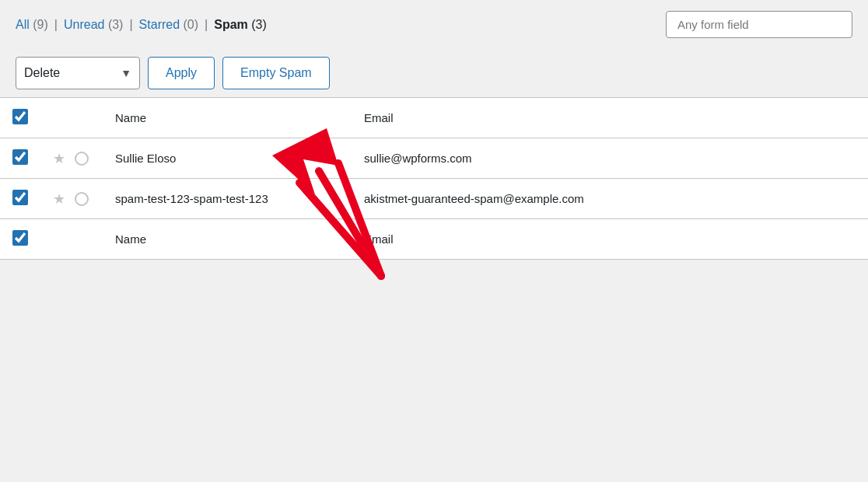  What do you see at coordinates (142, 25) in the screenshot?
I see `filter-links: All (9) | Unread (3) | Starred (0) | Spa…` at bounding box center [142, 25].